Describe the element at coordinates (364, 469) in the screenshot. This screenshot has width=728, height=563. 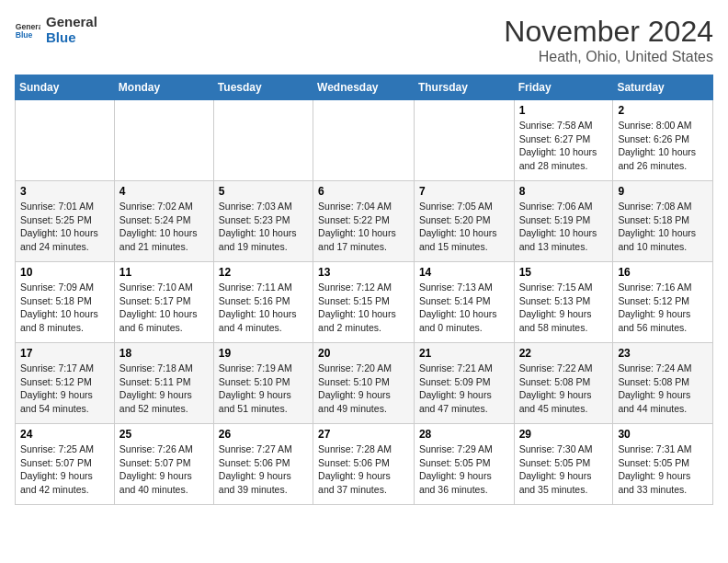
I see `day-info: Sunrise: 7:28 AM Sunset: 5:06 PM Dayligh…` at that location.